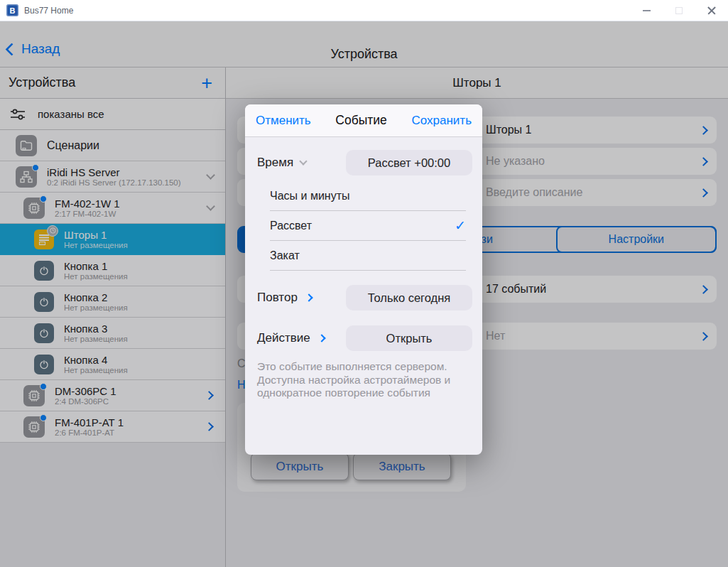 This screenshot has height=567, width=728. Describe the element at coordinates (364, 121) in the screenshot. I see `modal-header: Отменить Событие Сохранить` at that location.